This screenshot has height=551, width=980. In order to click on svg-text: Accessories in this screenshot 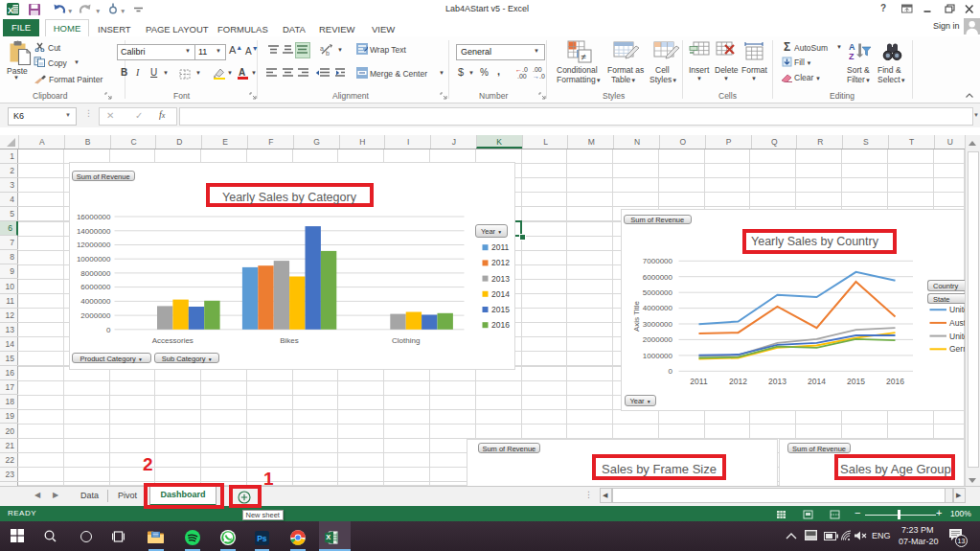, I will do `click(172, 339)`.